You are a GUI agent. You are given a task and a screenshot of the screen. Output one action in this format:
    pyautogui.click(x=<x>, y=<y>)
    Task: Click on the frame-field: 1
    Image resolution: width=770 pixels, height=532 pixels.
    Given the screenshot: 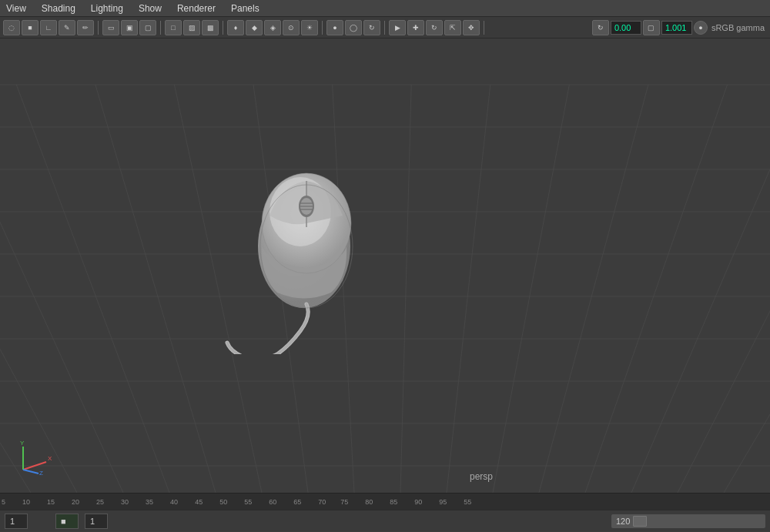 What is the action you would take?
    pyautogui.click(x=16, y=521)
    